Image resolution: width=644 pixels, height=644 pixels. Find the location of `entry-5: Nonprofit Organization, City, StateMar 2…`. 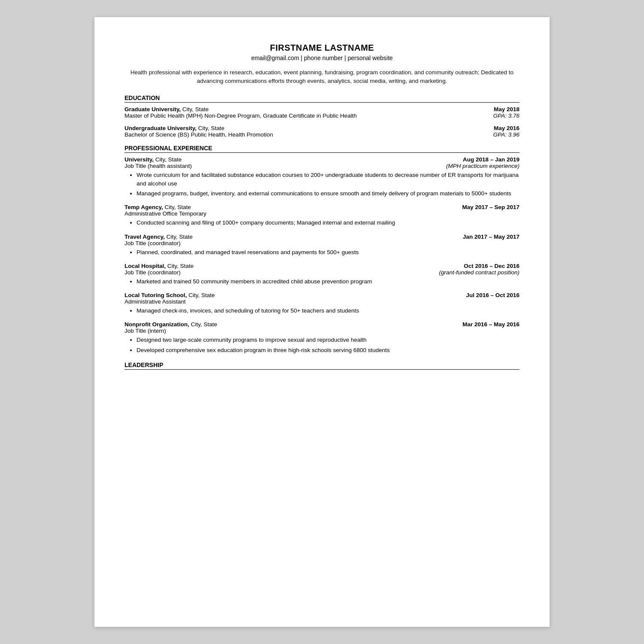

entry-5: Nonprofit Organization, City, StateMar 2… is located at coordinates (322, 338).